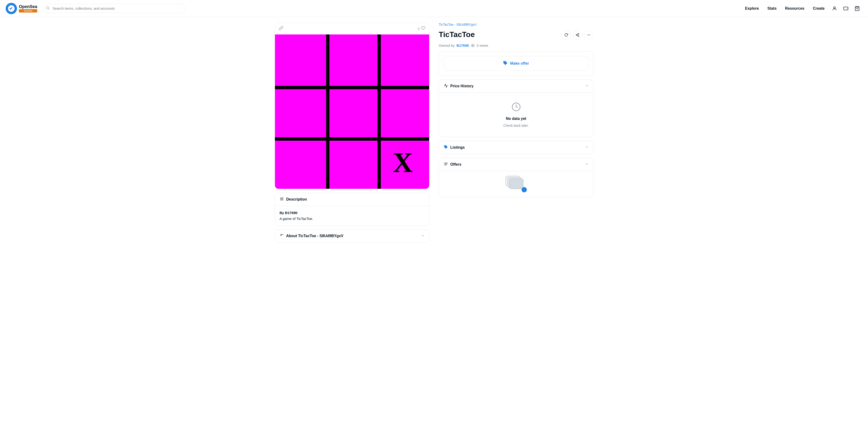 The width and height of the screenshot is (868, 429). Describe the element at coordinates (315, 236) in the screenshot. I see `about-title: About TicTacToe - S8Ud9BYgxV` at that location.